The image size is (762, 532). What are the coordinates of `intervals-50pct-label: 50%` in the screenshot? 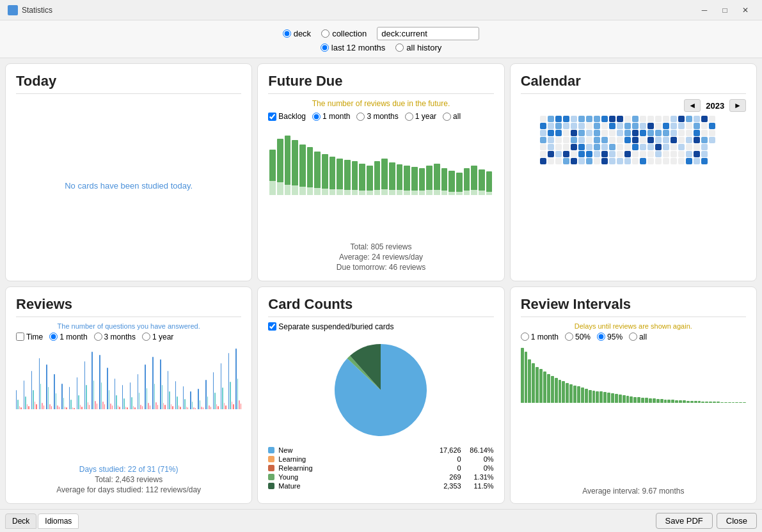 It's located at (578, 337).